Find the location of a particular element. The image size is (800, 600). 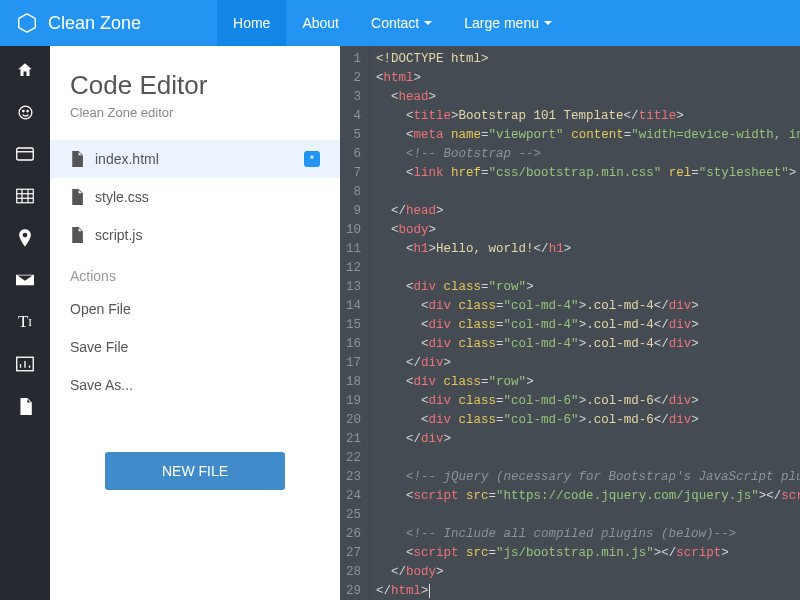

logo-hex-icon is located at coordinates (27, 23).